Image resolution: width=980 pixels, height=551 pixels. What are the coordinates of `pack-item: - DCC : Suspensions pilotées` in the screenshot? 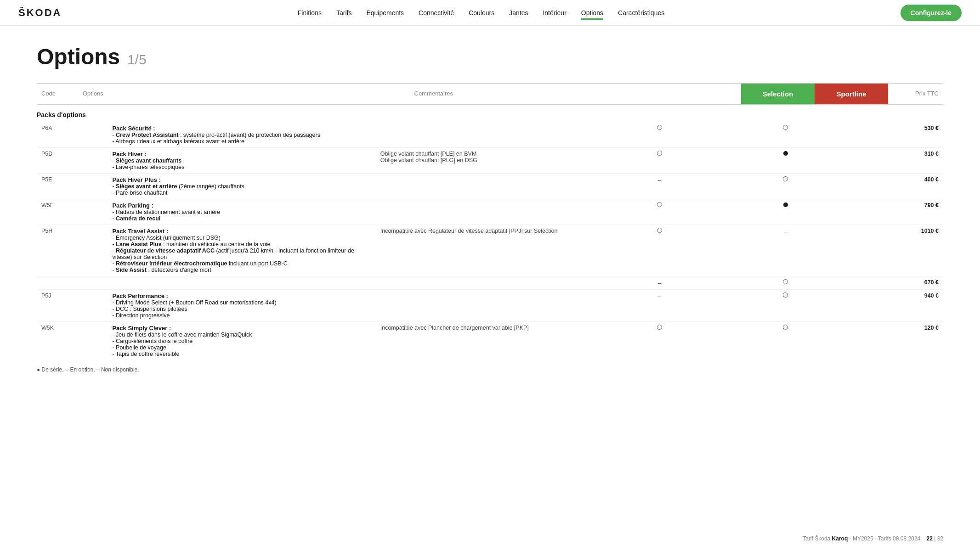 It's located at (242, 309).